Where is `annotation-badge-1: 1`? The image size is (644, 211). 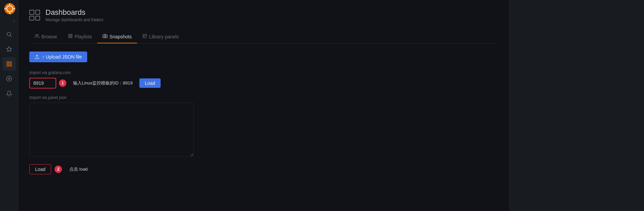 annotation-badge-1: 1 is located at coordinates (63, 83).